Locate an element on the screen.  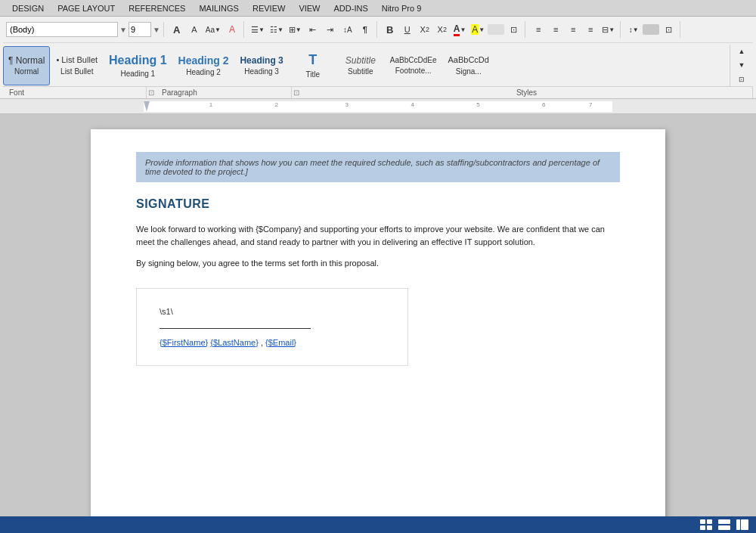
ruler-indent-marker is located at coordinates (147, 107).